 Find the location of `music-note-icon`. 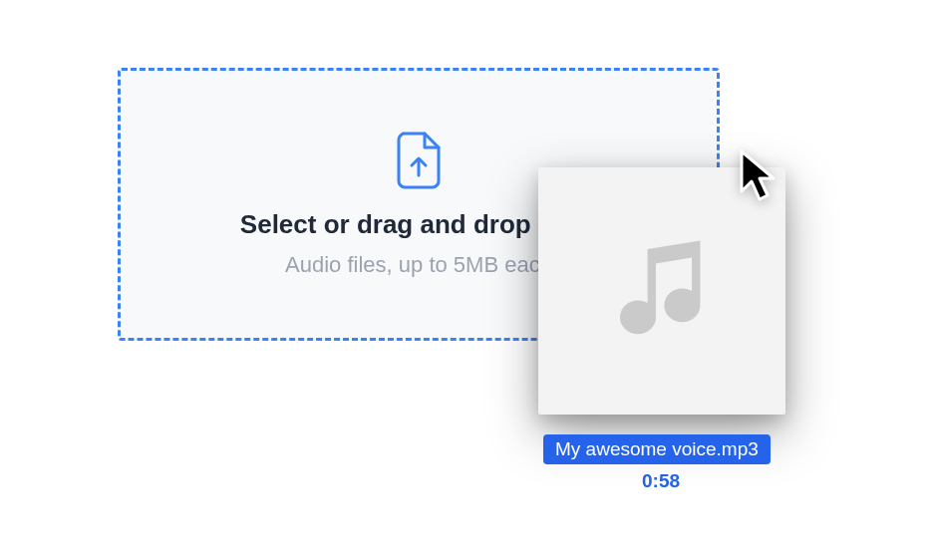

music-note-icon is located at coordinates (662, 291).